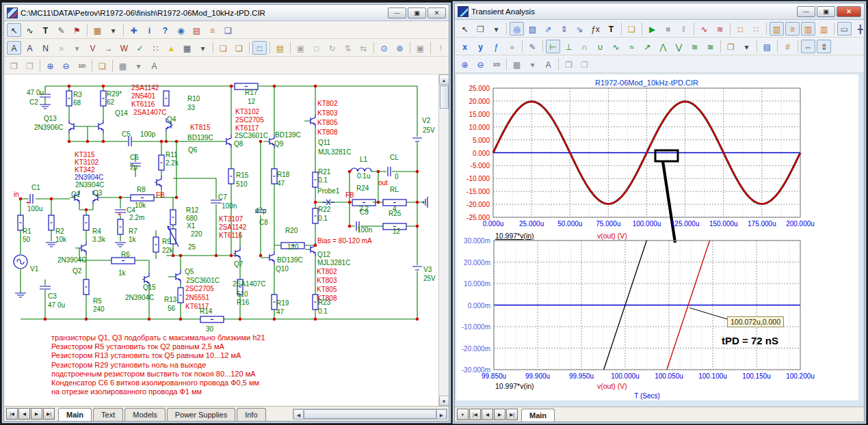 The height and width of the screenshot is (425, 868). Describe the element at coordinates (75, 414) in the screenshot. I see `sheet-tab: Main` at that location.